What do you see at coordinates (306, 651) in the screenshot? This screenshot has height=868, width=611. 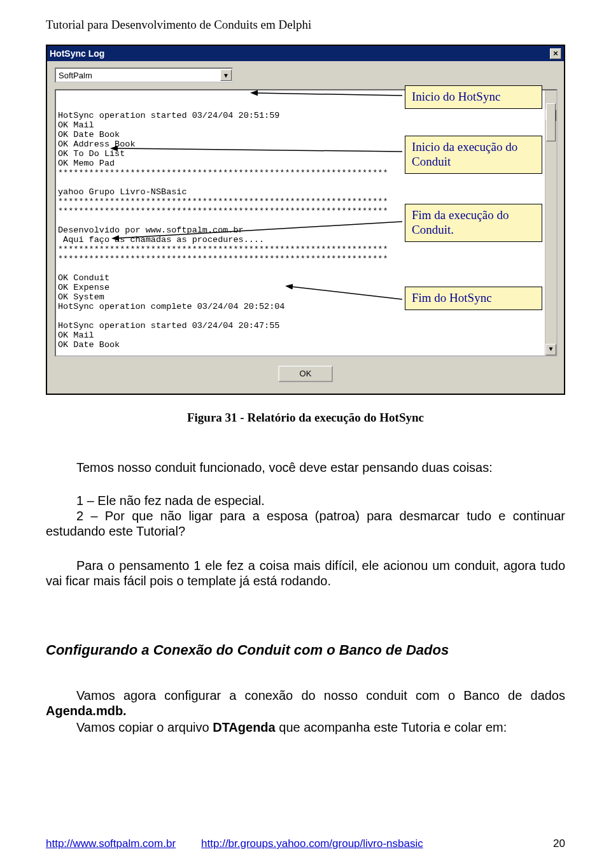 I see `section-heading: Configurando a Conexão do Conduit com o …` at bounding box center [306, 651].